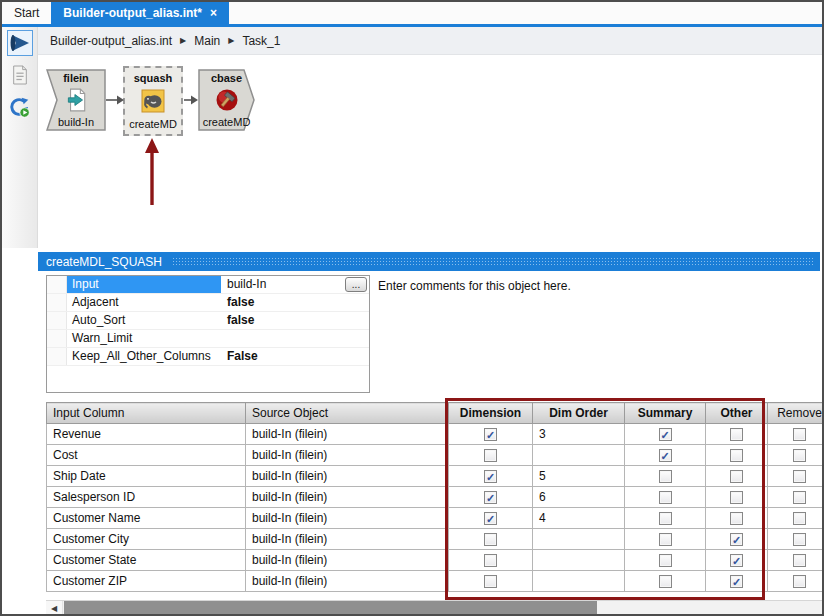 The width and height of the screenshot is (824, 616). I want to click on ellipsis-button: ..., so click(356, 284).